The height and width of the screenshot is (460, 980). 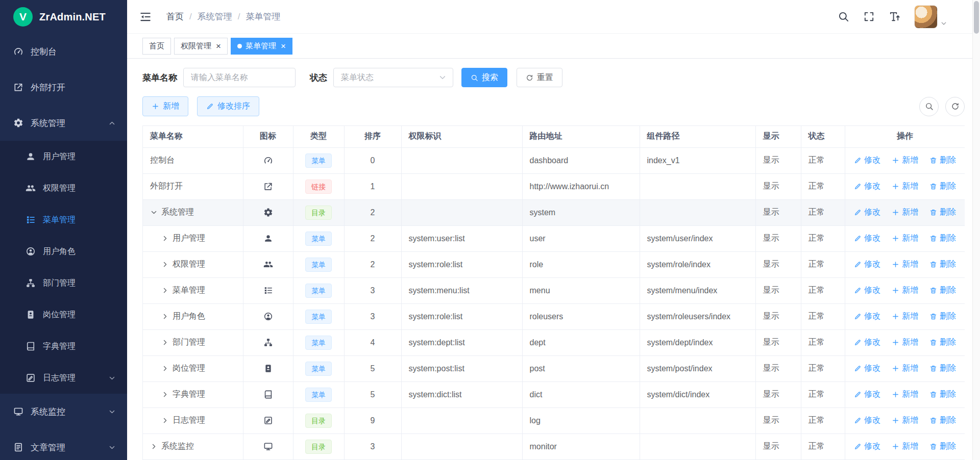 What do you see at coordinates (268, 447) in the screenshot?
I see `monitor-icon` at bounding box center [268, 447].